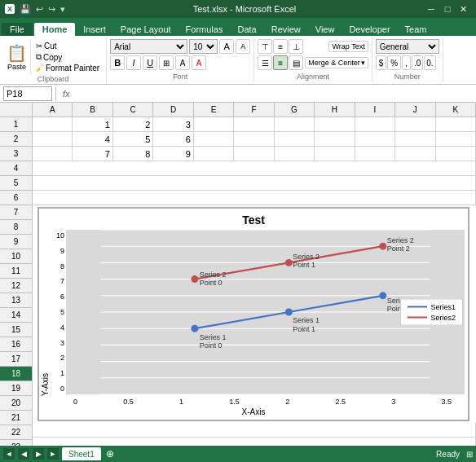 Image resolution: width=476 pixels, height=462 pixels. What do you see at coordinates (134, 109) in the screenshot?
I see `col-header-c: C` at bounding box center [134, 109].